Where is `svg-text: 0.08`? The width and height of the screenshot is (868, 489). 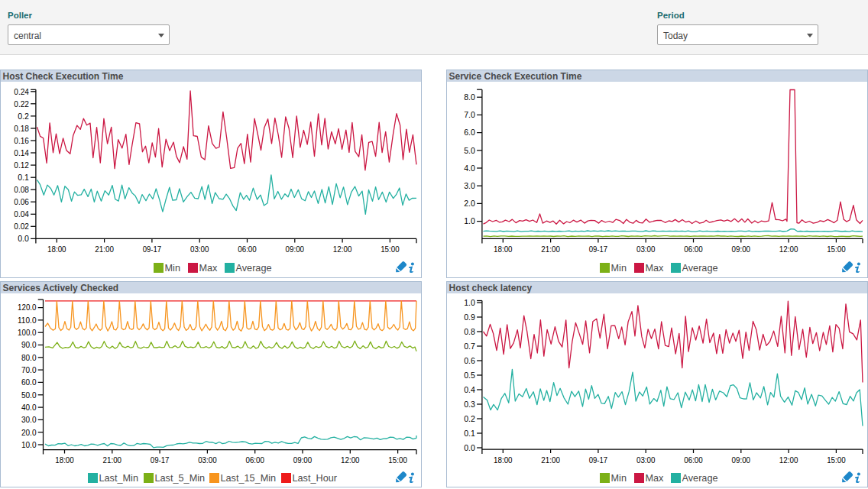 svg-text: 0.08 is located at coordinates (21, 189).